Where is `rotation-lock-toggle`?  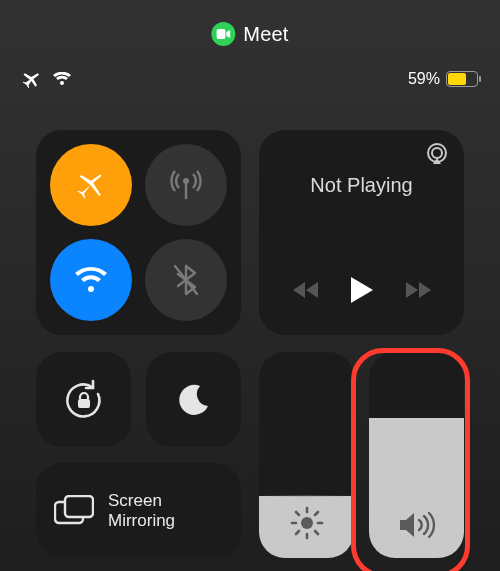 rotation-lock-toggle is located at coordinates (84, 400).